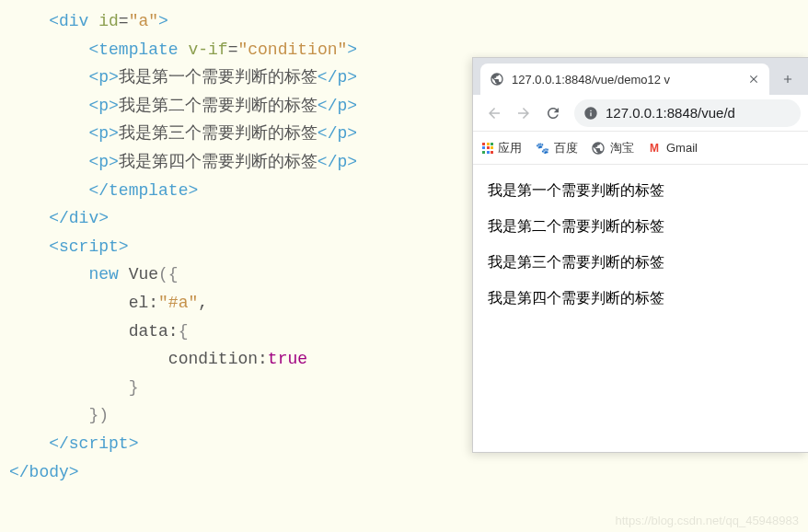 The width and height of the screenshot is (808, 532). I want to click on forward-button, so click(524, 113).